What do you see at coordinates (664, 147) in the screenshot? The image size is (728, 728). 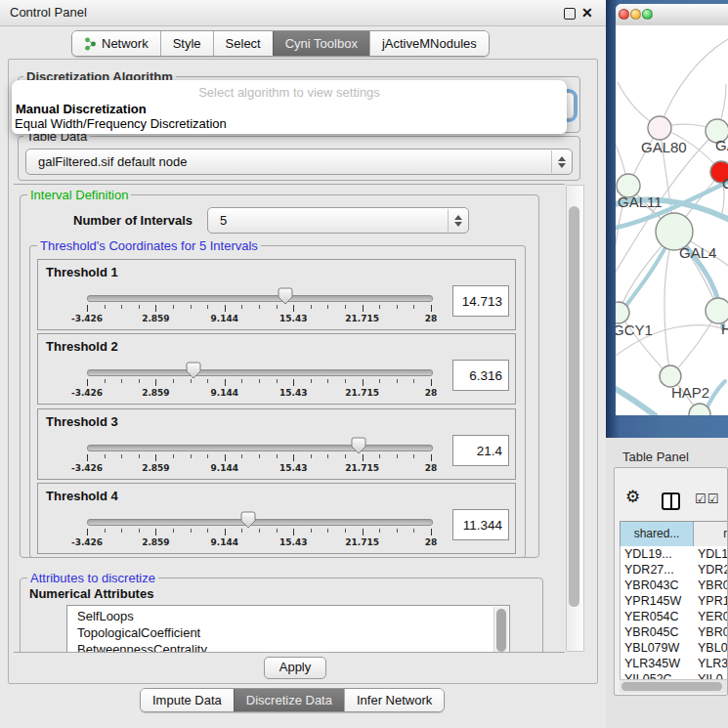 I see `network-node-label: GAL80` at bounding box center [664, 147].